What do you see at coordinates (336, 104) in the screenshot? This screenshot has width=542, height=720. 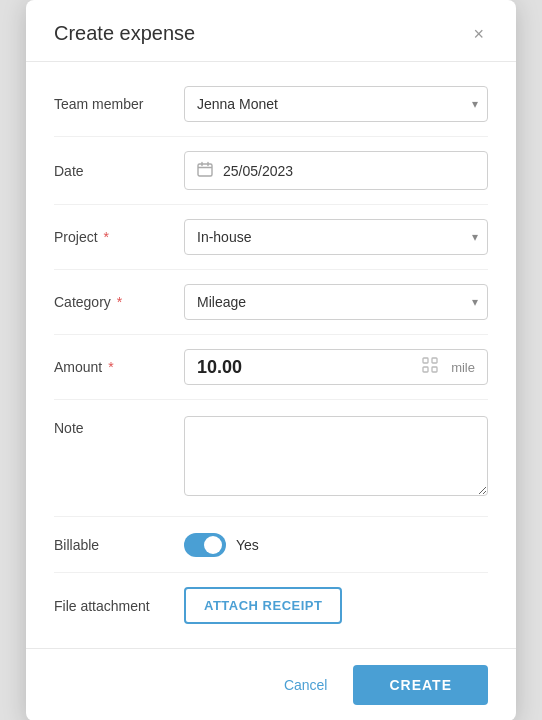 I see `team-member-control: Jenna Monet ▾` at bounding box center [336, 104].